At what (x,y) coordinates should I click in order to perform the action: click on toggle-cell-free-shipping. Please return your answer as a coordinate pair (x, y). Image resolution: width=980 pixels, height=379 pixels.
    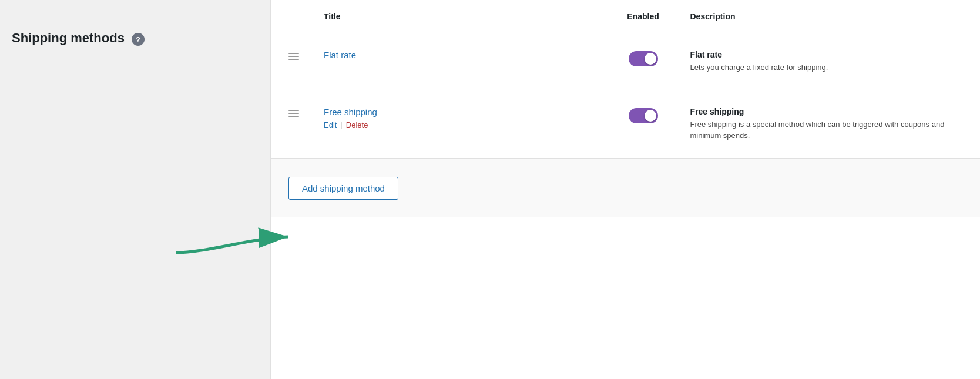
    Looking at the image, I should click on (643, 115).